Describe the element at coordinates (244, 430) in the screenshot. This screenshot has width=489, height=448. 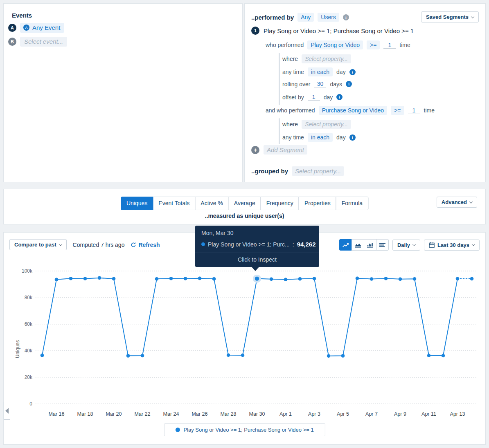
I see `chart-legend: Play Song or Video >= 1; Purchase Song o…` at that location.